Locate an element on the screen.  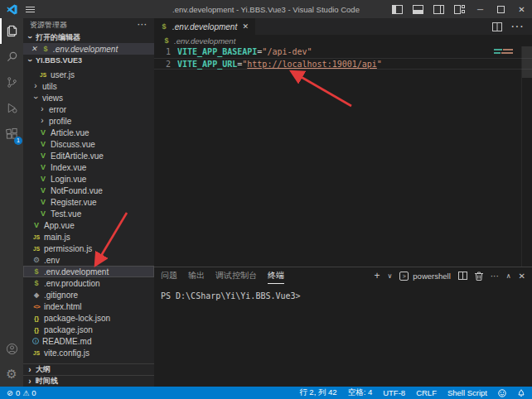
scrollbar-slider is located at coordinates (527, 62).